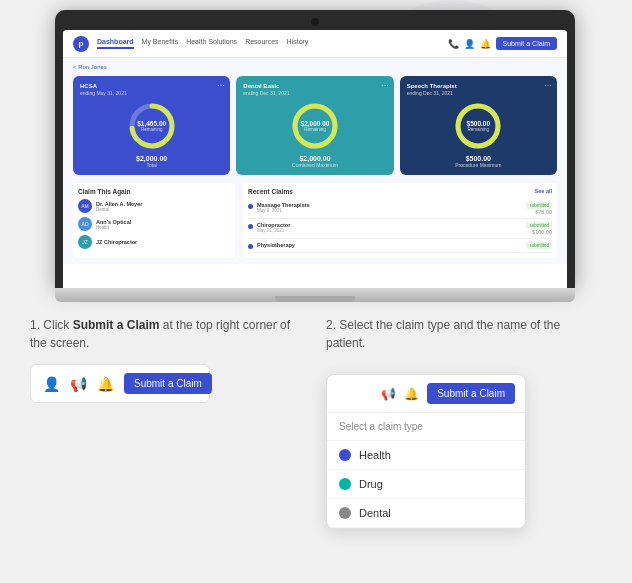  What do you see at coordinates (371, 484) in the screenshot?
I see `dropdown-option-drug-label: Drug` at bounding box center [371, 484].